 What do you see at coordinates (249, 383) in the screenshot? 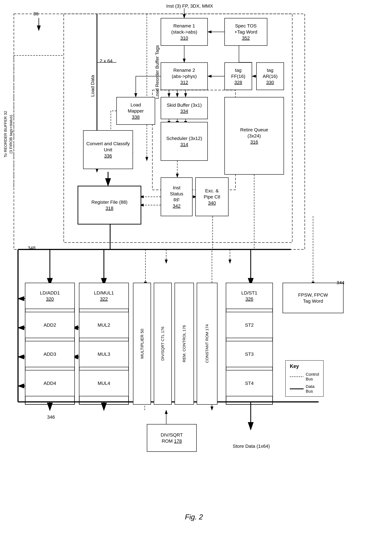
I see `st4-box: ST4` at bounding box center [249, 383].